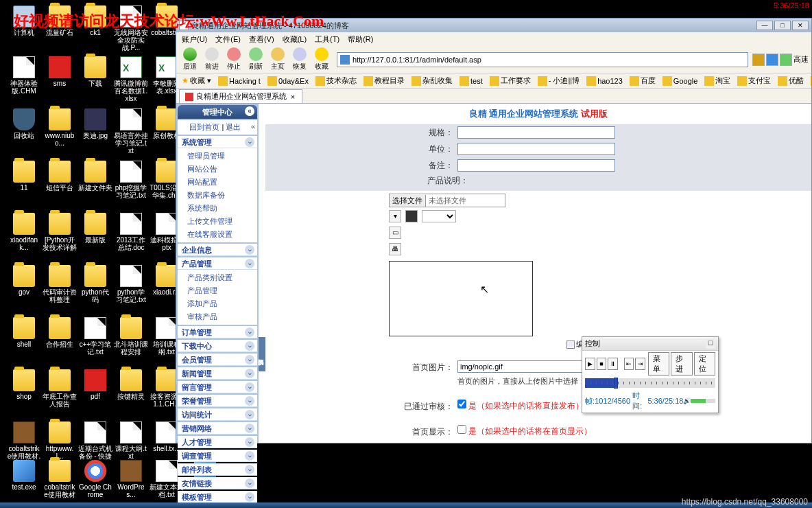 This screenshot has height=508, width=812. What do you see at coordinates (361, 40) in the screenshot?
I see `menu-help: 帮助(R)` at bounding box center [361, 40].